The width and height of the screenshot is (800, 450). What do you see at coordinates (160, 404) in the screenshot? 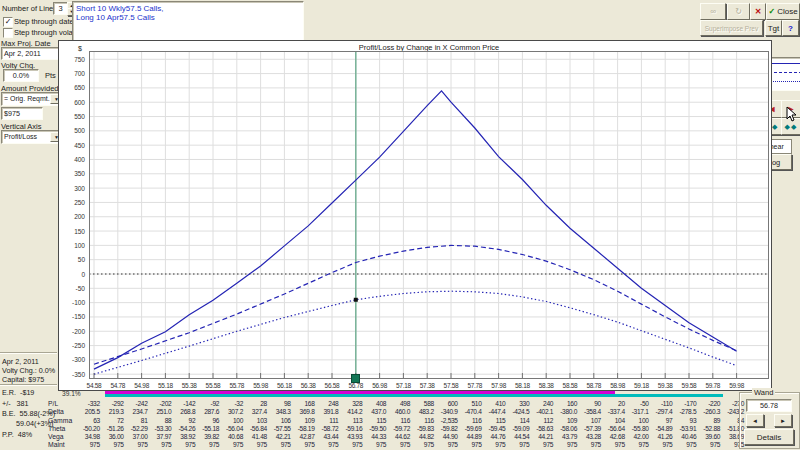
I see `table-cell: -202` at bounding box center [160, 404].